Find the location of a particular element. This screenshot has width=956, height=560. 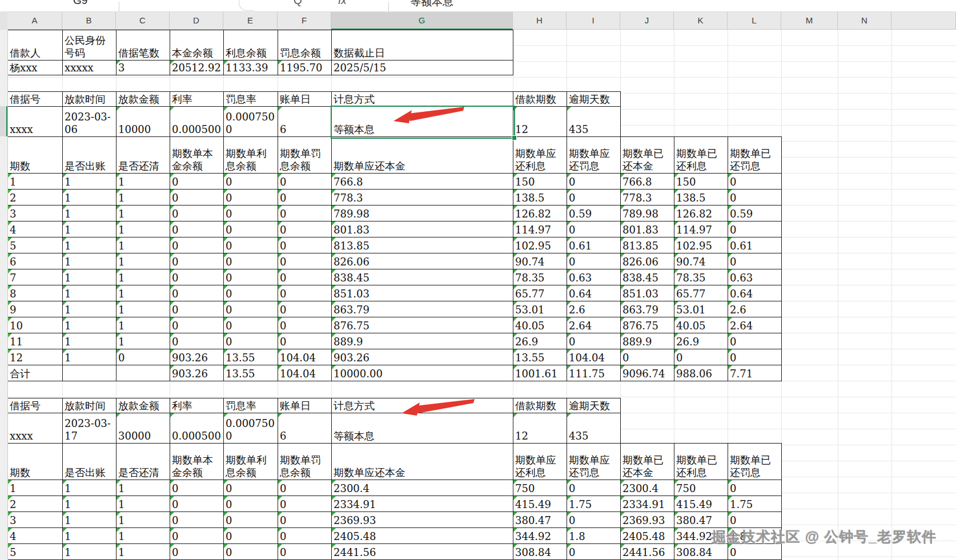

schedule-cell: 0.59 is located at coordinates (755, 213).